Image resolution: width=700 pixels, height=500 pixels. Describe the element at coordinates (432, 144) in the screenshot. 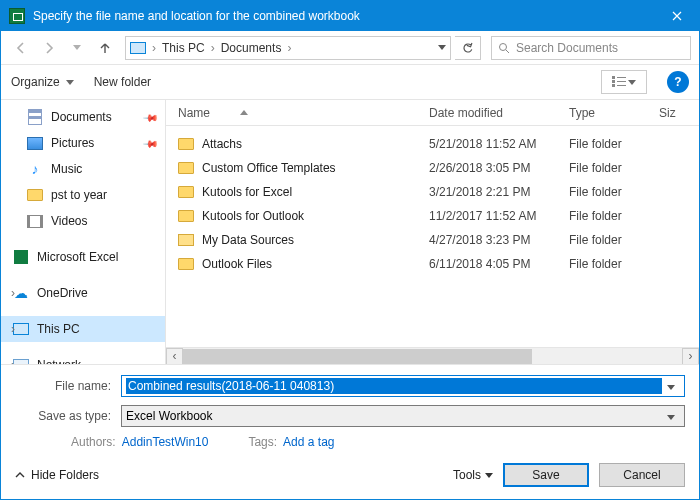

I see `table-row: Attachs5/21/2018 11:52 AMFile folder` at that location.